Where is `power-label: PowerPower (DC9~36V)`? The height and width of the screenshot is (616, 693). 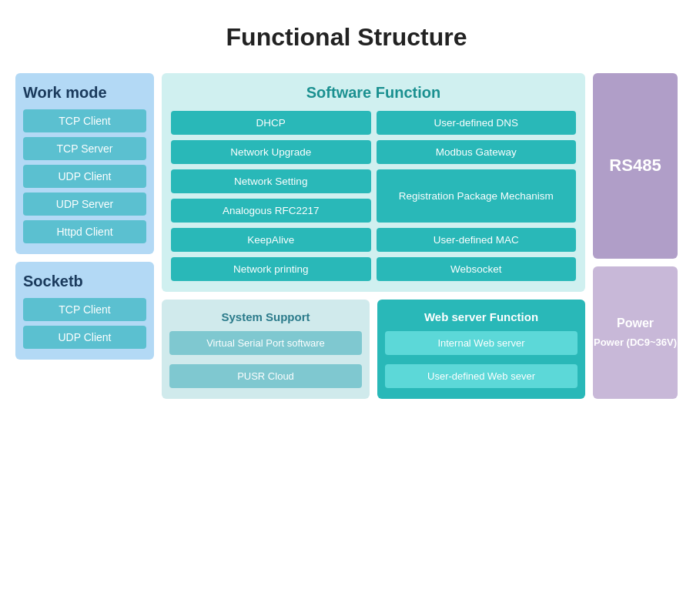 power-label: PowerPower (DC9~36V) is located at coordinates (635, 333).